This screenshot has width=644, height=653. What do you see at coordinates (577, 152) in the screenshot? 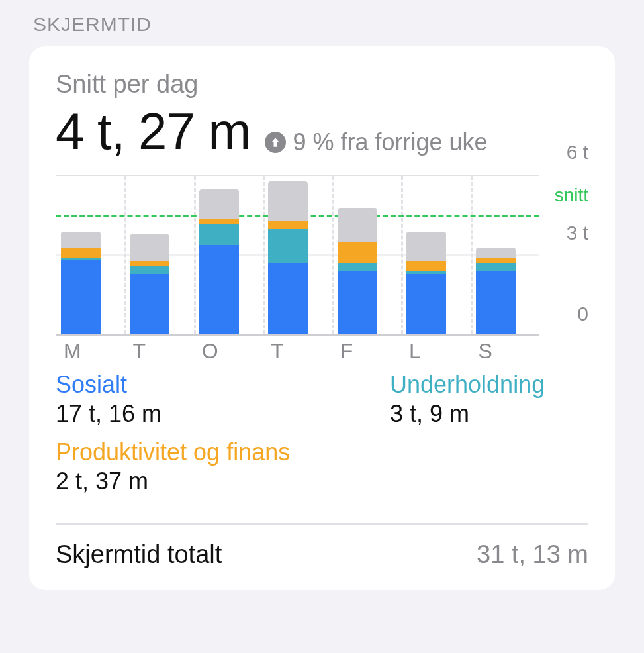
I see `y-tick: 6 t` at bounding box center [577, 152].